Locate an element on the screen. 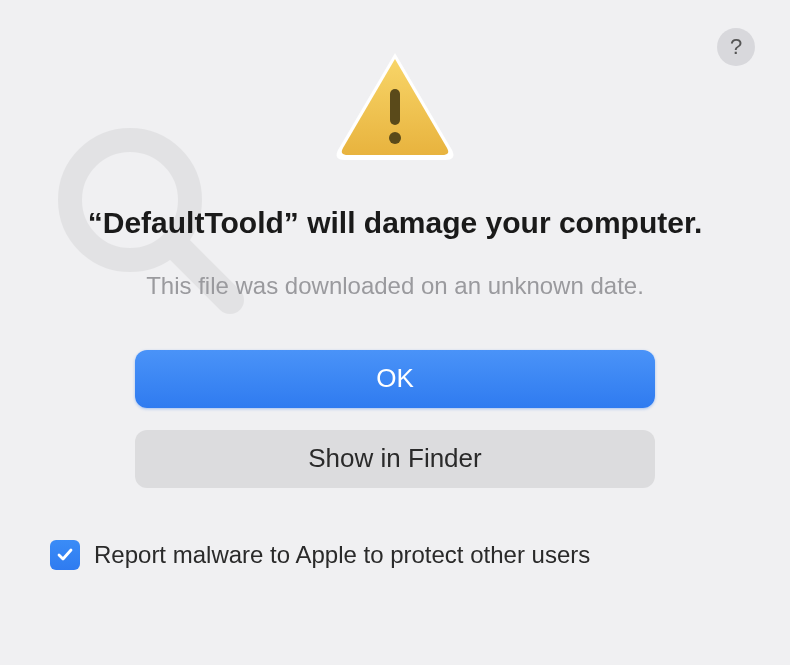  ok-button: OK is located at coordinates (395, 379).